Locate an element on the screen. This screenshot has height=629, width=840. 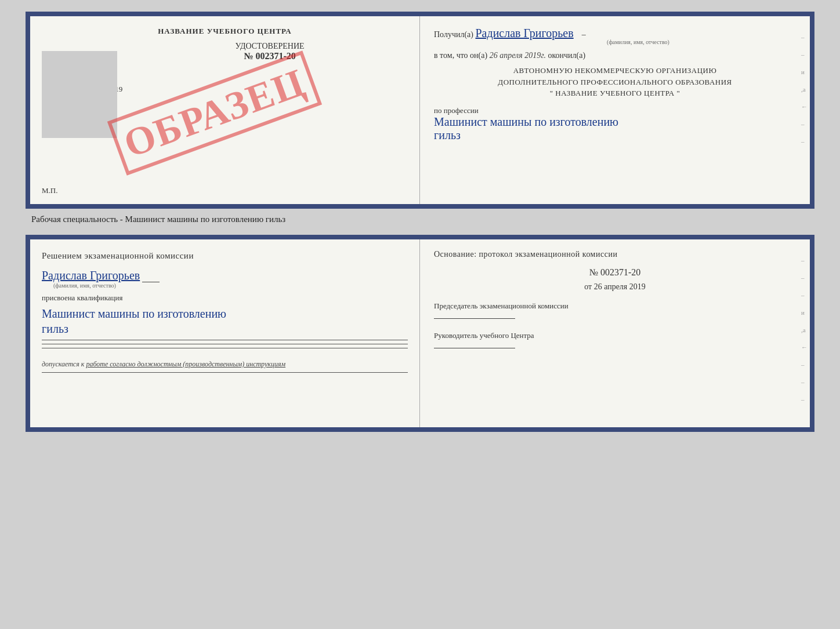
from-date: от 26 апреля 2019 is located at coordinates (615, 287).